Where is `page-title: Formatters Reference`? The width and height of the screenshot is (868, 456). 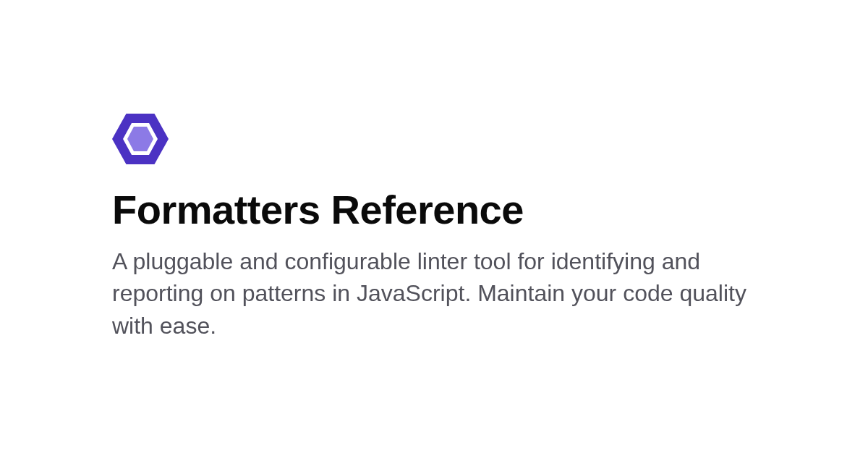 page-title: Formatters Reference is located at coordinates (447, 210).